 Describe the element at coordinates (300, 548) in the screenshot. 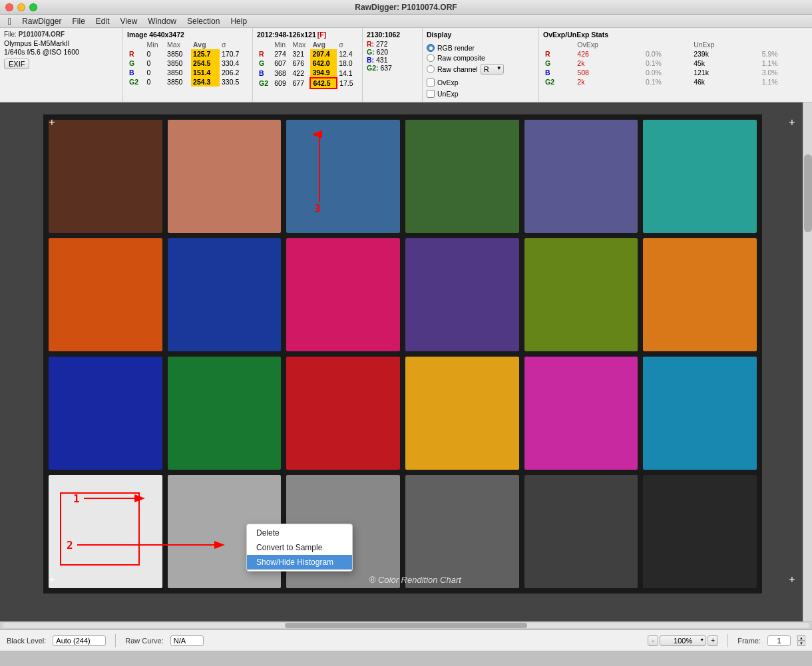

I see `context-menu: Delete Convert to Sample Show/Hide Histo…` at that location.